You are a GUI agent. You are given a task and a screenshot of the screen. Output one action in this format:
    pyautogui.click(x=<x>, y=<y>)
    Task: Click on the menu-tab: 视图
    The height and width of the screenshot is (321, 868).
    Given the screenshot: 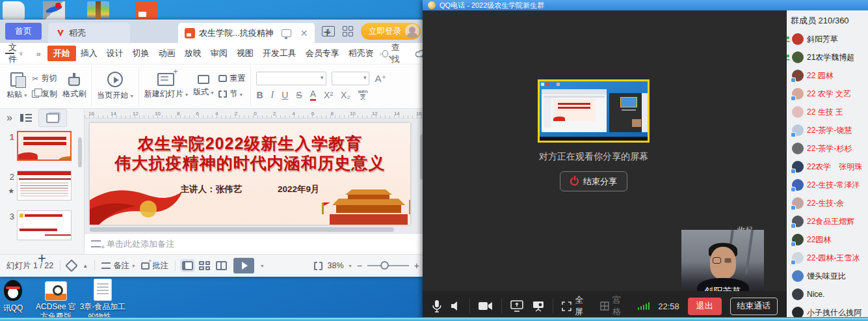 What is the action you would take?
    pyautogui.click(x=245, y=53)
    